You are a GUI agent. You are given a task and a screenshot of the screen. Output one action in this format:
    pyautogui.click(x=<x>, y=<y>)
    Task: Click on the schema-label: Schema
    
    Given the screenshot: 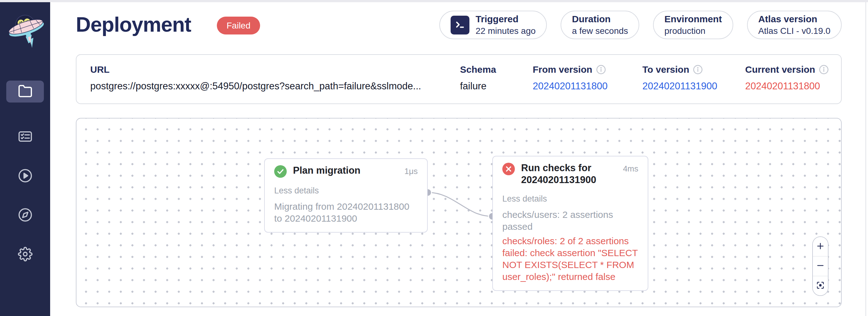 What is the action you would take?
    pyautogui.click(x=478, y=69)
    